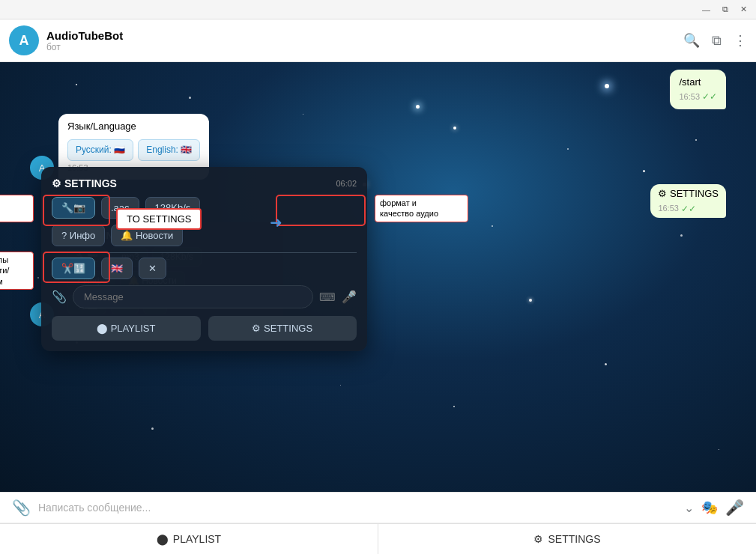 The height and width of the screenshot is (554, 756). Describe the element at coordinates (169, 150) in the screenshot. I see `english-btn: English: 🇬🇧` at that location.